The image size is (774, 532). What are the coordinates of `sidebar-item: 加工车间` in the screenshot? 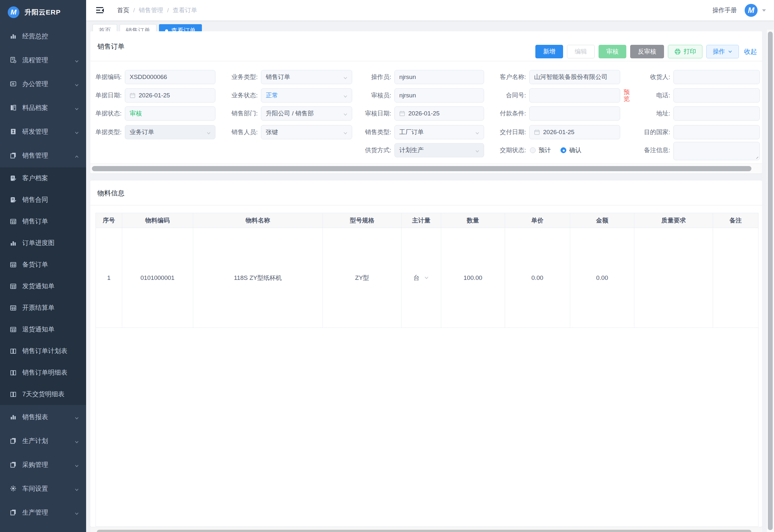 It's located at (43, 528).